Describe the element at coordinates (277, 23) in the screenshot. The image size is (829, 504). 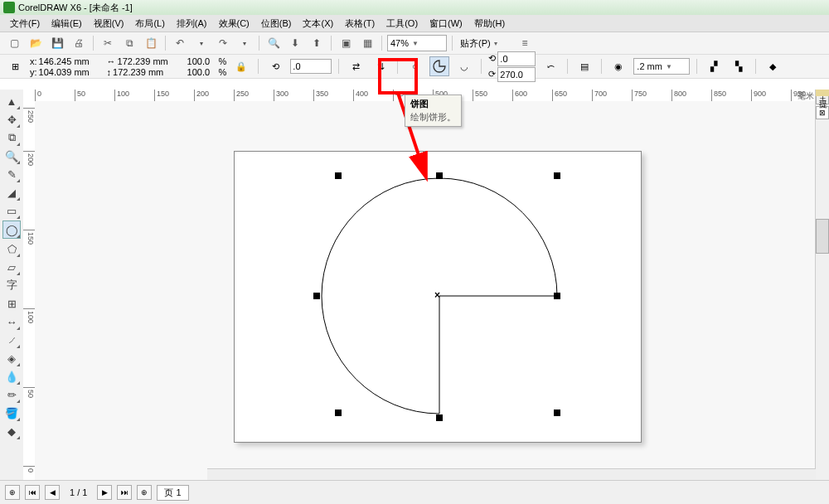
I see `menu-bitmap: 位图(B)` at that location.